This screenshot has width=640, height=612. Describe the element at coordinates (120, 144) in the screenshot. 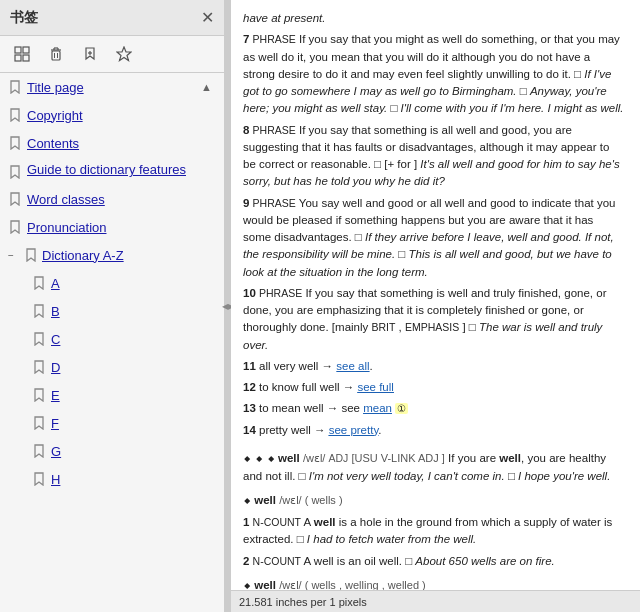

I see `bookmark-label-contents: Contents` at that location.